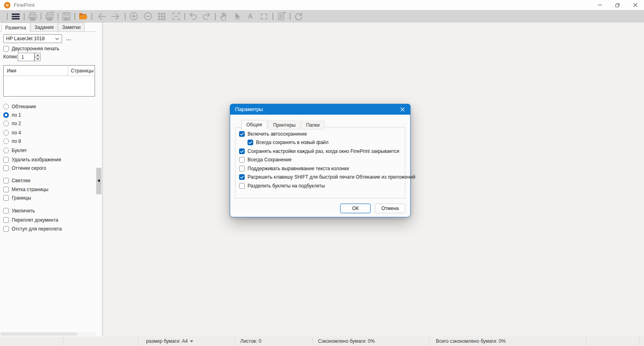  Describe the element at coordinates (116, 16) in the screenshot. I see `nav-forward-icon` at that location.